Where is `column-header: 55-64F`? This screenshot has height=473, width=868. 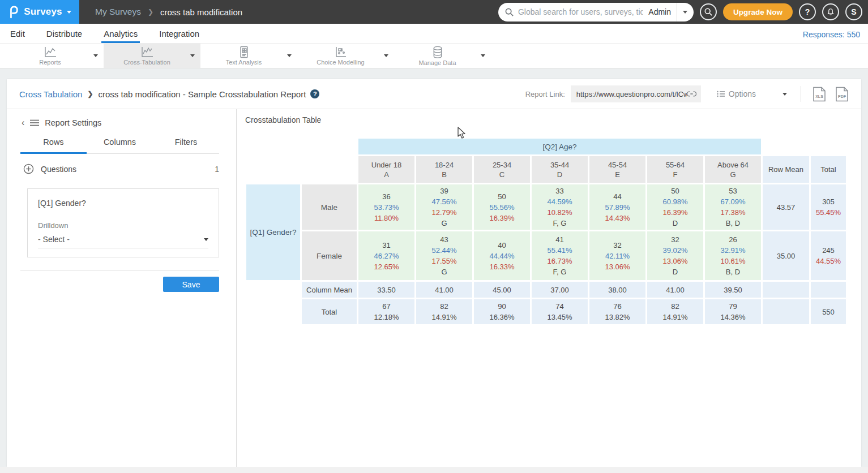
column-header: 55-64F is located at coordinates (675, 170).